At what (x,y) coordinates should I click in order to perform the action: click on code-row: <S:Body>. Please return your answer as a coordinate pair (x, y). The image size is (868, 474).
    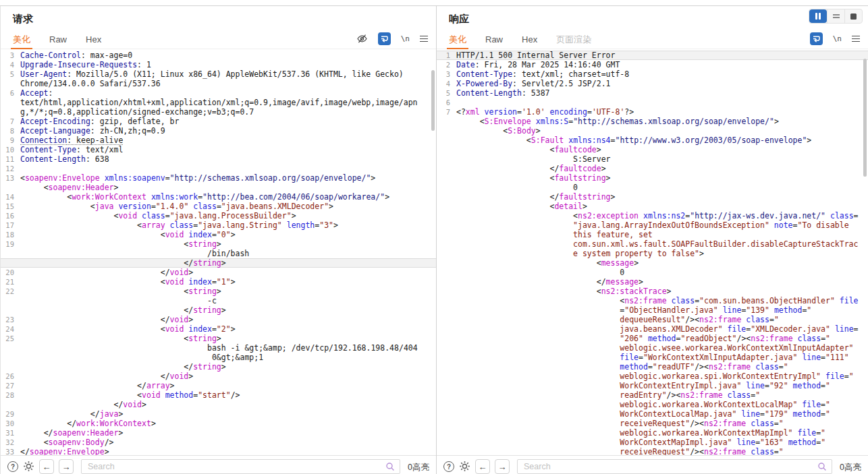
    Looking at the image, I should click on (652, 131).